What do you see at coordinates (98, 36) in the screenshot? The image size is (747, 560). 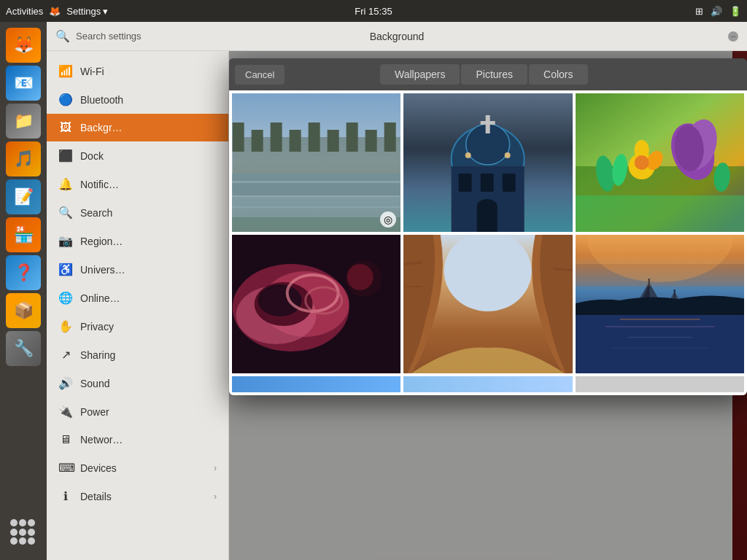 I see `settings-header-left: 🔍 Search settings` at bounding box center [98, 36].